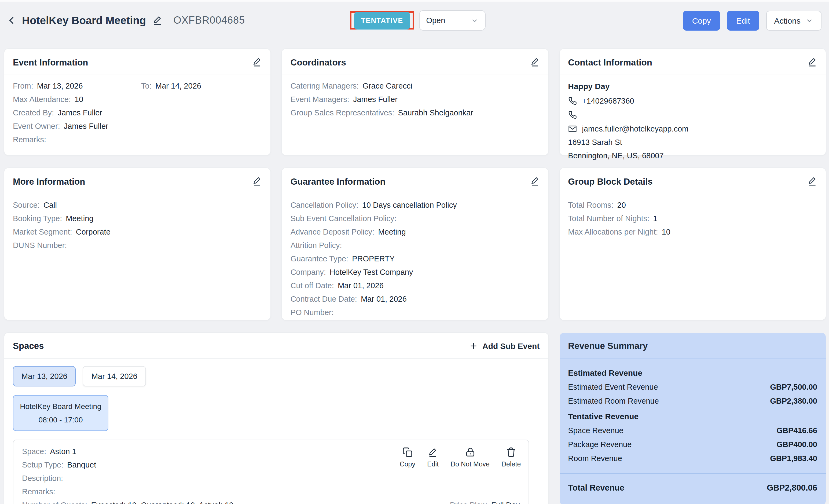 The image size is (829, 504). Describe the element at coordinates (608, 346) in the screenshot. I see `revenue-summary-title: Revenue Summary` at that location.